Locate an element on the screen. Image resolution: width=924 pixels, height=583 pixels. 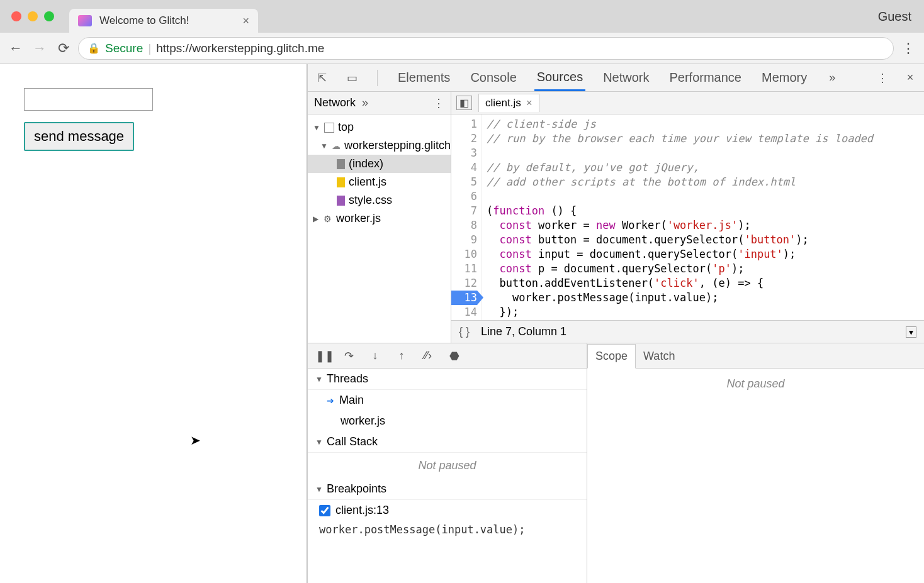
navigator-header: Network » ⋮ is located at coordinates (379, 103).